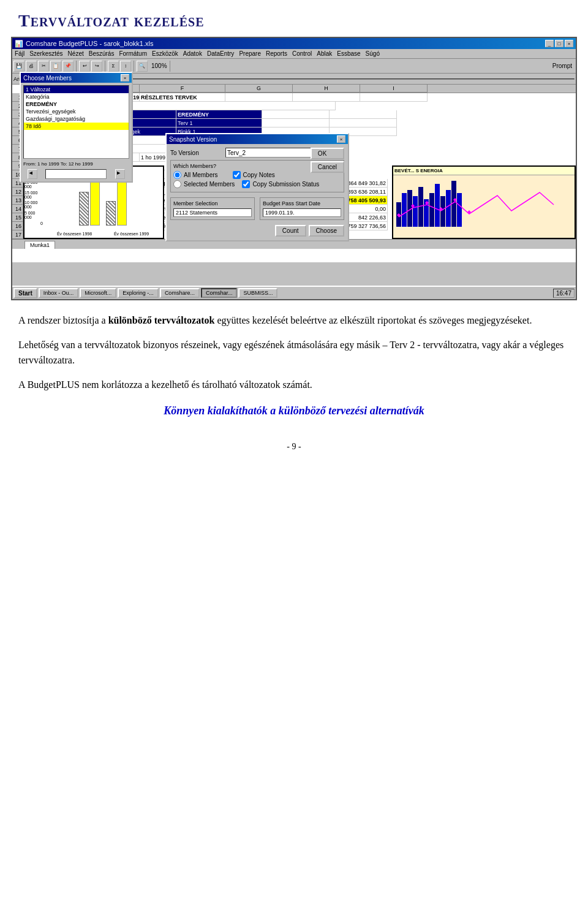 Image resolution: width=588 pixels, height=904 pixels. Describe the element at coordinates (76, 119) in the screenshot. I see `member-gazdas: Gazdasági_Igazgatóság` at that location.